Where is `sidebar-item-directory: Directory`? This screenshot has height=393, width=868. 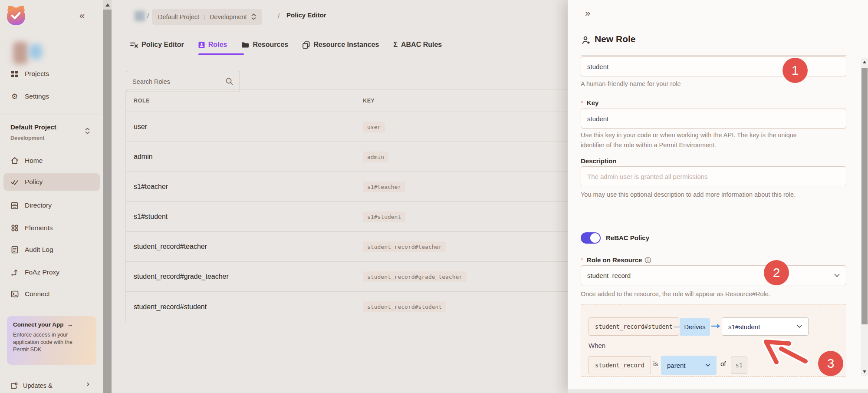 sidebar-item-directory: Directory is located at coordinates (52, 205).